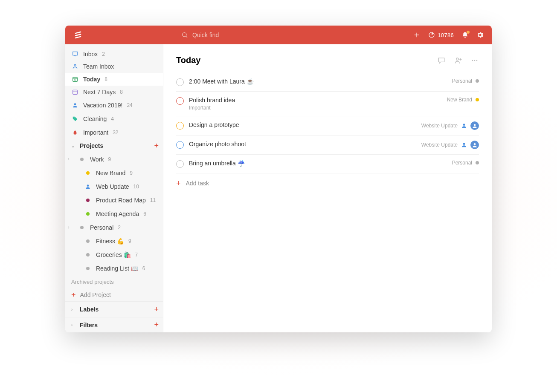 The height and width of the screenshot is (392, 557). I want to click on sidebar: Inbox 2 Team Inbox 31 Today 8, so click(114, 188).